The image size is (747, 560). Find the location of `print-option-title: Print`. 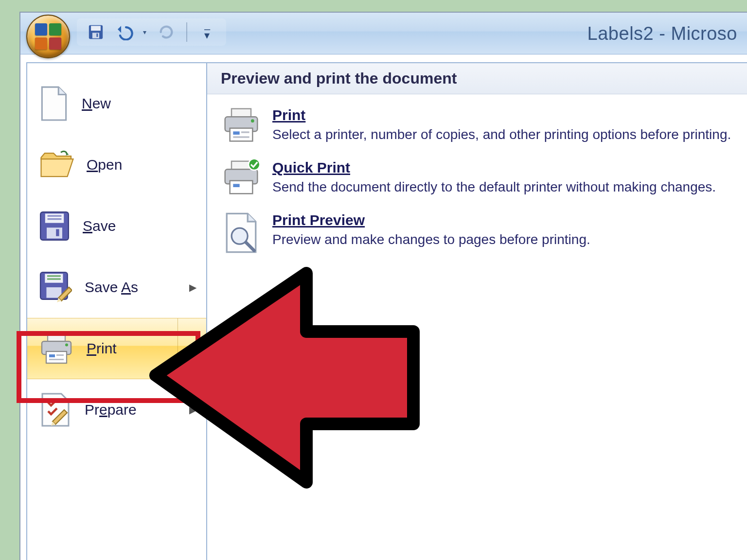

print-option-title: Print is located at coordinates (502, 115).